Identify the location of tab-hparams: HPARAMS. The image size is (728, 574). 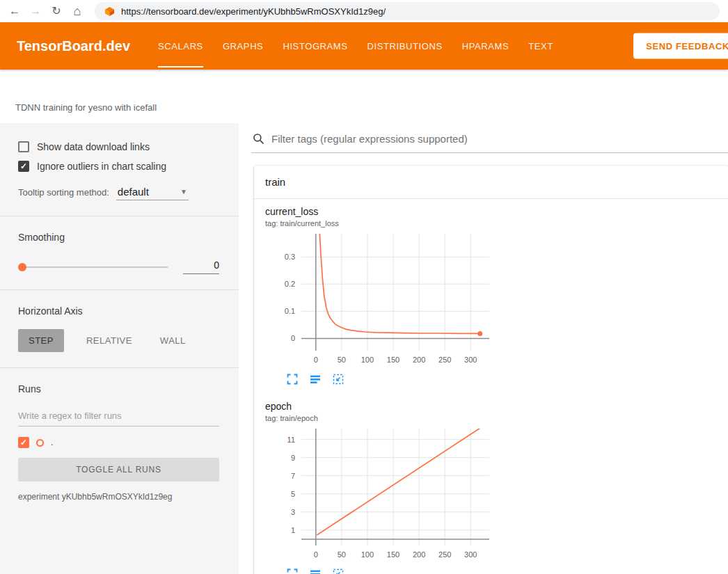
(486, 46).